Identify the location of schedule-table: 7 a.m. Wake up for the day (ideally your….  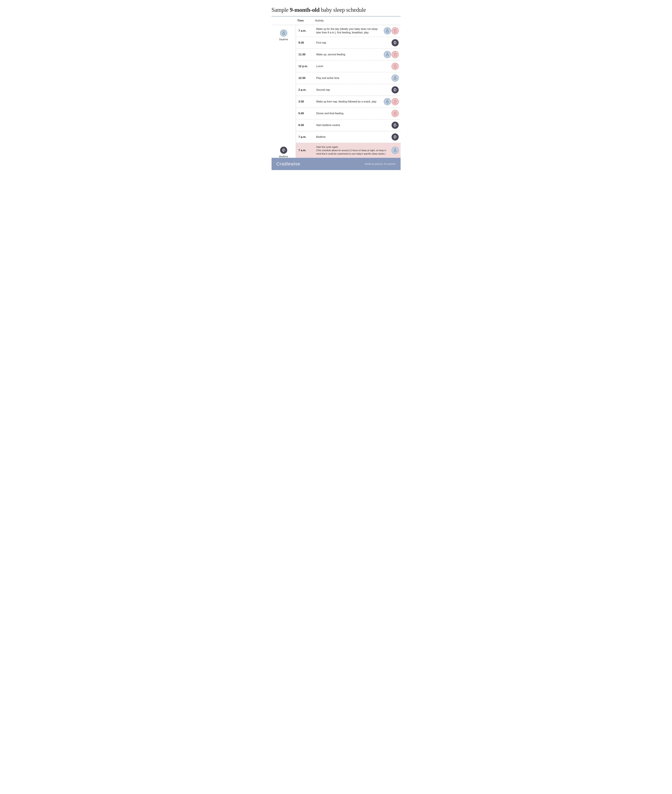
(348, 91).